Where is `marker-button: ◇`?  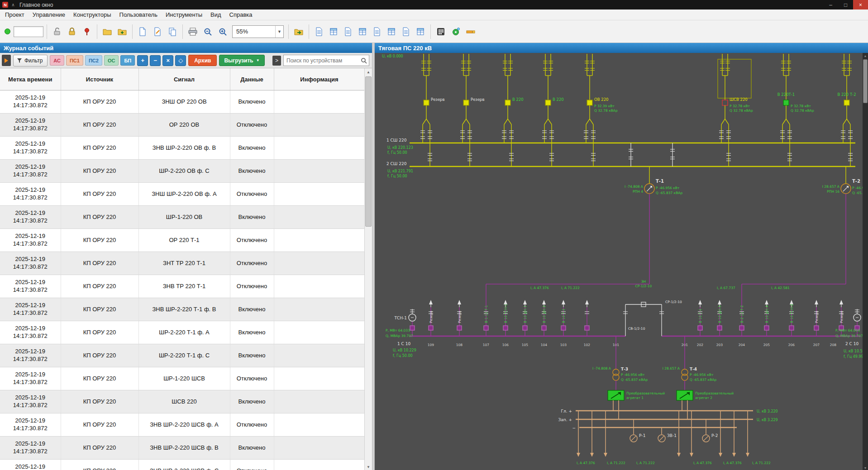 marker-button: ◇ is located at coordinates (181, 61).